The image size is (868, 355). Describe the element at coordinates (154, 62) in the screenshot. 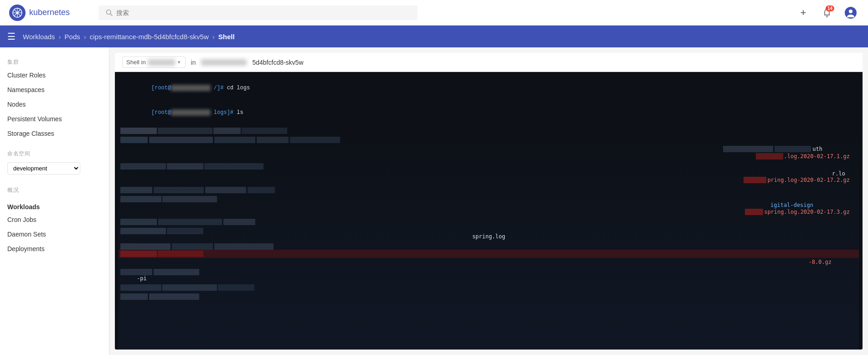

I see `shell-container-dropdown: Shell in ▼` at that location.